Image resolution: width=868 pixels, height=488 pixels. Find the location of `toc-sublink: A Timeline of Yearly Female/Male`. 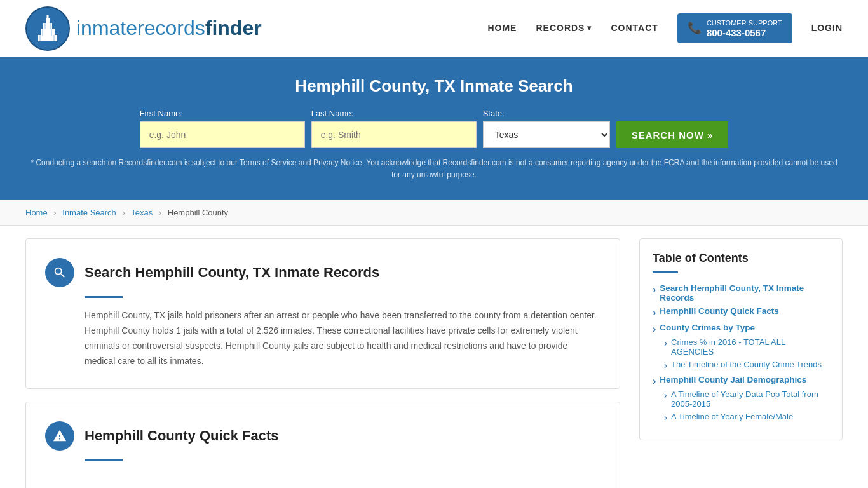

toc-sublink: A Timeline of Yearly Female/Male is located at coordinates (747, 417).